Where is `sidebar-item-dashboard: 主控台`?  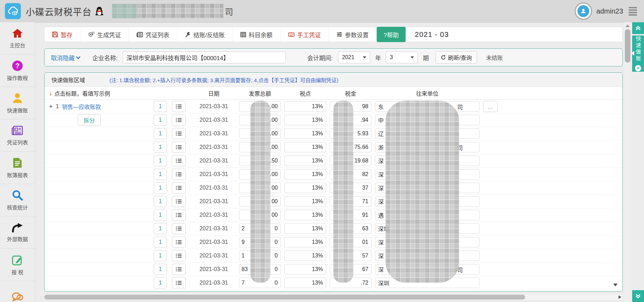
sidebar-item-dashboard: 主控台 is located at coordinates (17, 38).